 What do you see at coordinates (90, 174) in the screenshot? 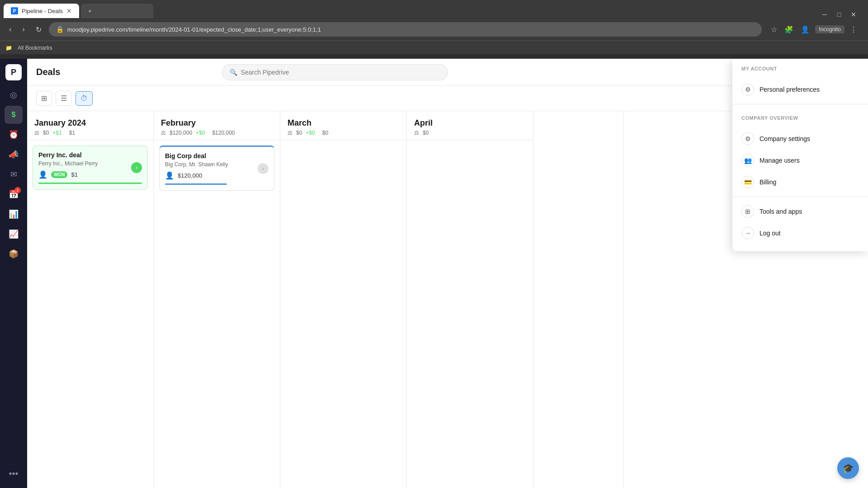
I see `perry-deal-footer: 👤 WON $1` at bounding box center [90, 174].